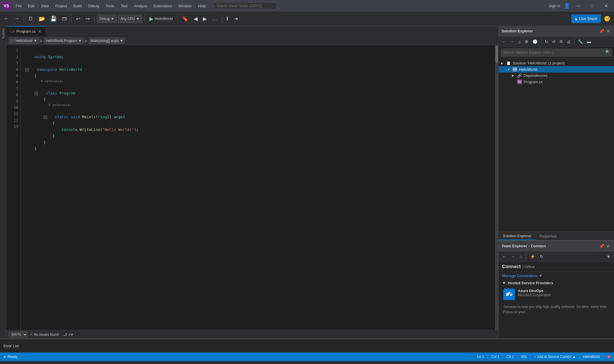  What do you see at coordinates (557, 276) in the screenshot?
I see `manage-connections-button: Manage Connections ▼` at bounding box center [557, 276].